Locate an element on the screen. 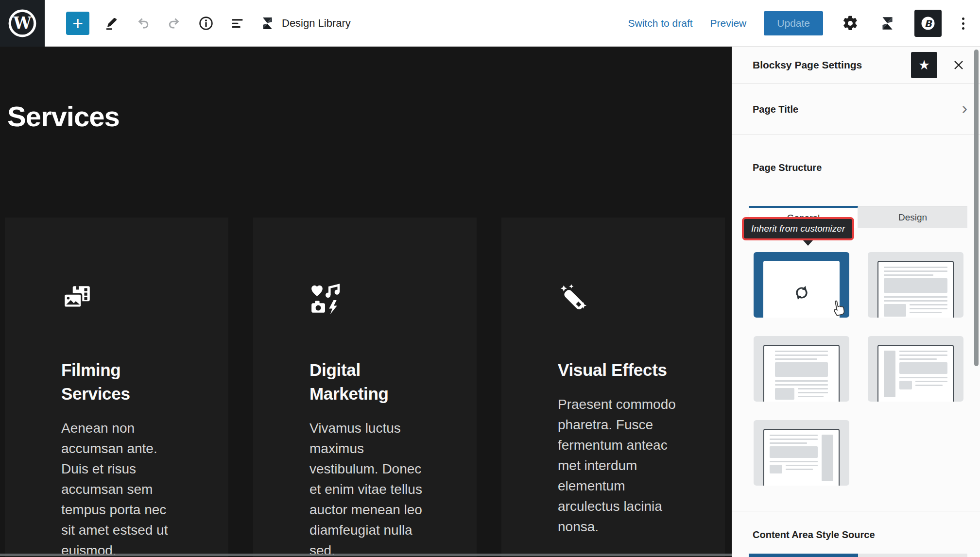 The width and height of the screenshot is (980, 557). redo-icon is located at coordinates (174, 23).